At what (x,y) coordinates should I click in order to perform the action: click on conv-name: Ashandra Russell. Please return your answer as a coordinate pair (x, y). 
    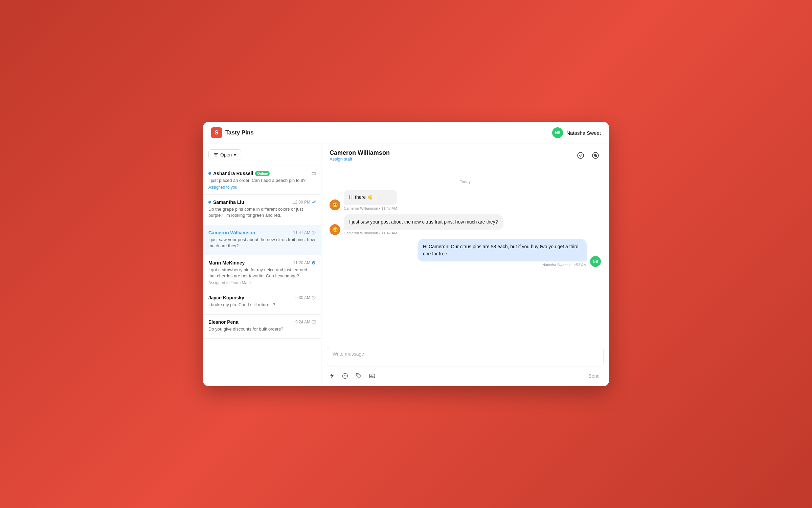
    Looking at the image, I should click on (233, 173).